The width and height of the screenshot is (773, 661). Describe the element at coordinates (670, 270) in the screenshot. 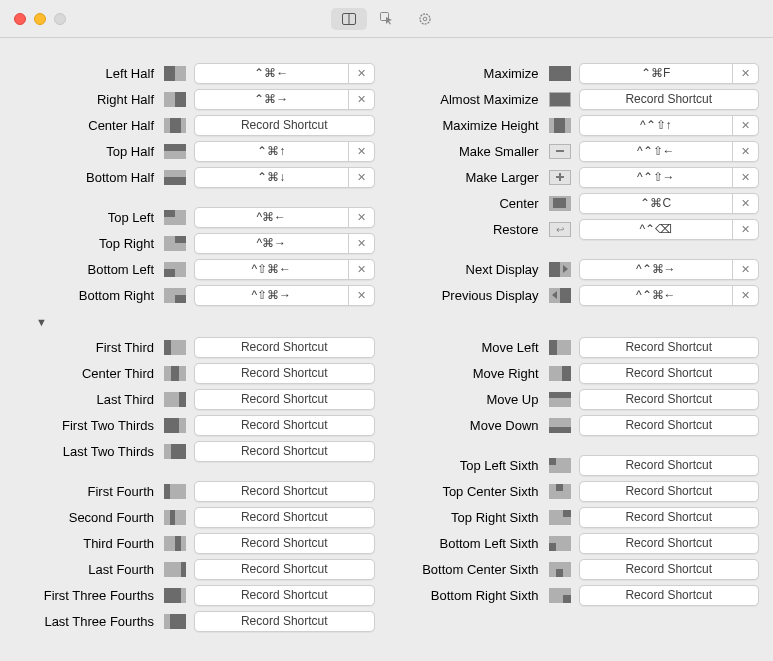

I see `shortcut-field: ^⌃⌘→✕` at that location.